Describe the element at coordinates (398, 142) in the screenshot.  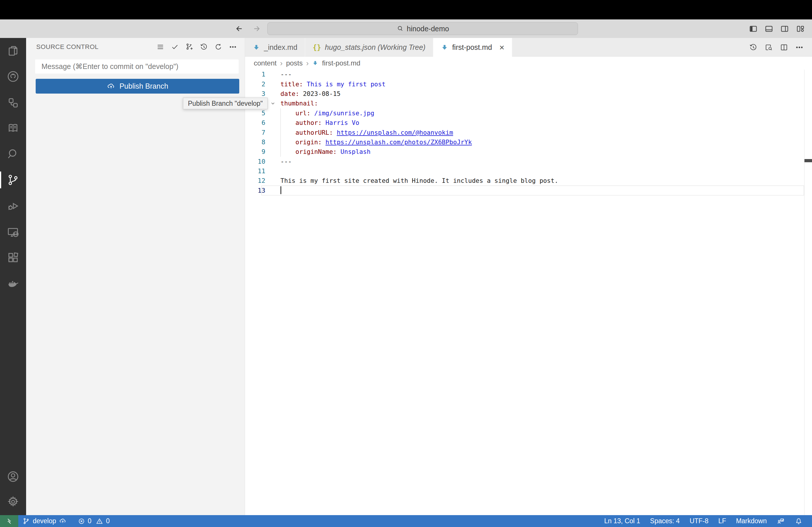
I see `code-segment-link: https://unsplash.com/photos/ZX6BPboJrYk` at that location.